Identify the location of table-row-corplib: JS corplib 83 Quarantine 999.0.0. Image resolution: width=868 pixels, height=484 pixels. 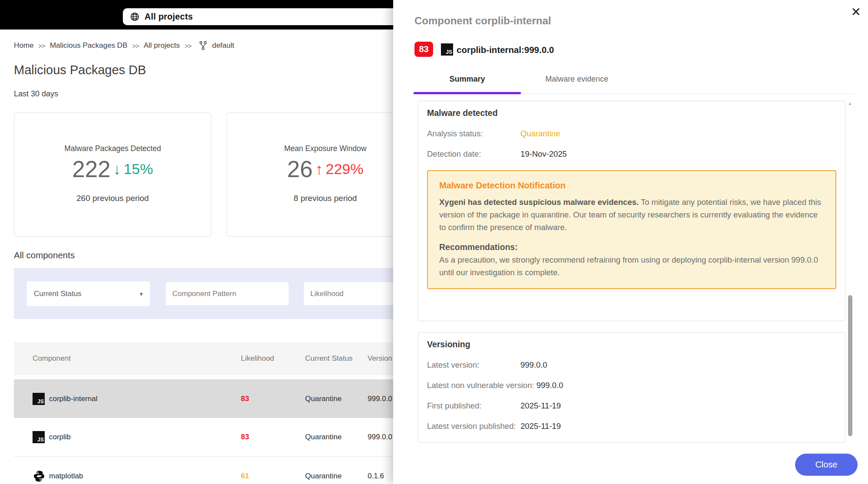
(218, 438).